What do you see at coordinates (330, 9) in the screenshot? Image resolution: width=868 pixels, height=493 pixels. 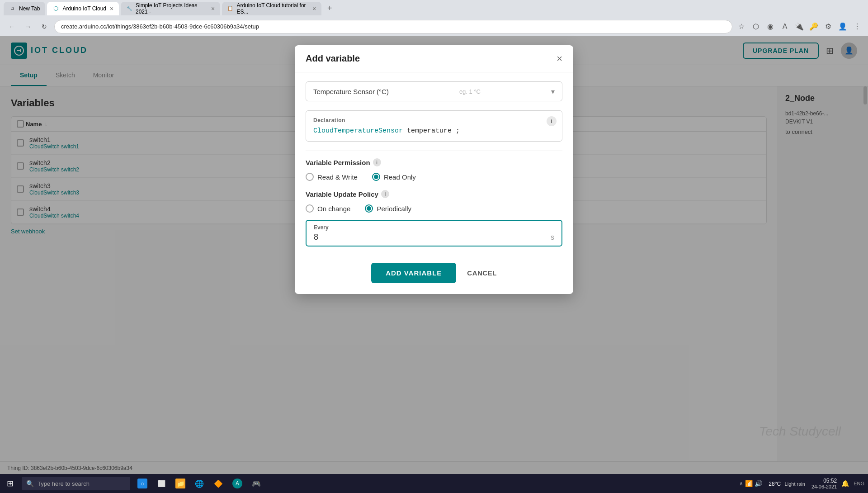 I see `new-tab-button: +` at bounding box center [330, 9].